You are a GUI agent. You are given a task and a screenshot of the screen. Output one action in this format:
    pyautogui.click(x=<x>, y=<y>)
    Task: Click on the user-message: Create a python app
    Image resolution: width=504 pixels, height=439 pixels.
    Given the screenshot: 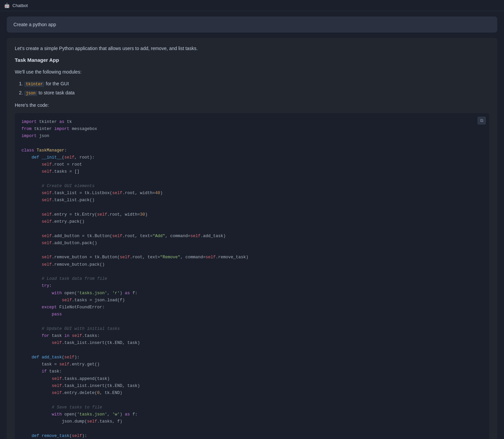 What is the action you would take?
    pyautogui.click(x=252, y=25)
    